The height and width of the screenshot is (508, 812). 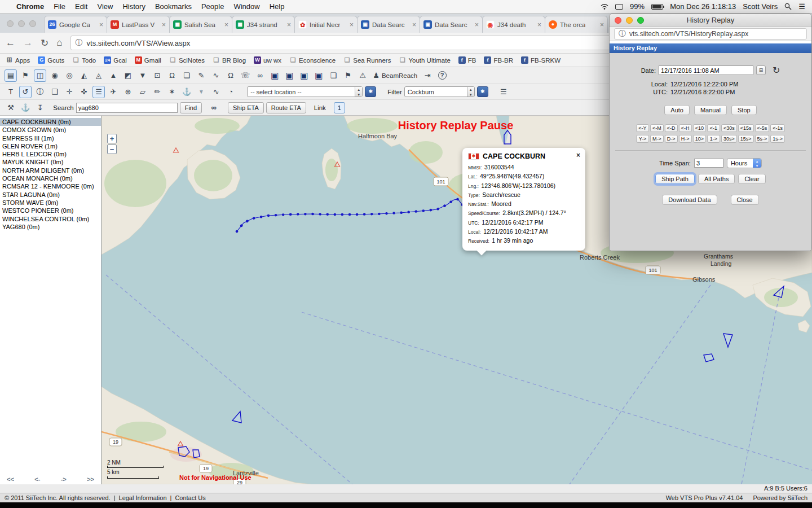 I want to click on bookmark-item: ❏ Youth Ultimate, so click(x=424, y=60).